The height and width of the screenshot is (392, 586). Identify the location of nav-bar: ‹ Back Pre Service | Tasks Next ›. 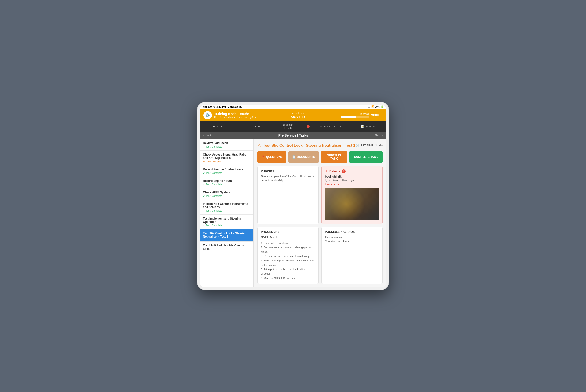
(293, 136).